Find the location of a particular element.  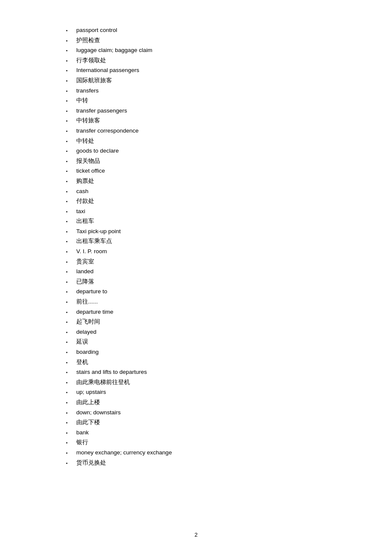

item-text: International passengers is located at coordinates (108, 70).